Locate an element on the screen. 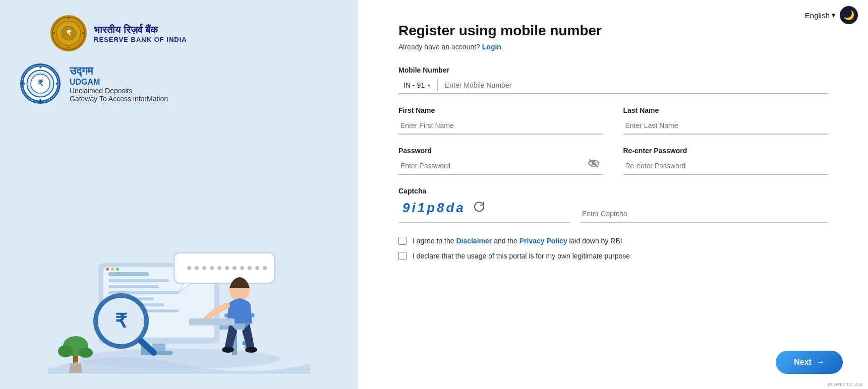 Image resolution: width=868 pixels, height=389 pixels. udgam-text: उद्गम UDGAM Unclaimed Deposits Gateway T… is located at coordinates (119, 84).